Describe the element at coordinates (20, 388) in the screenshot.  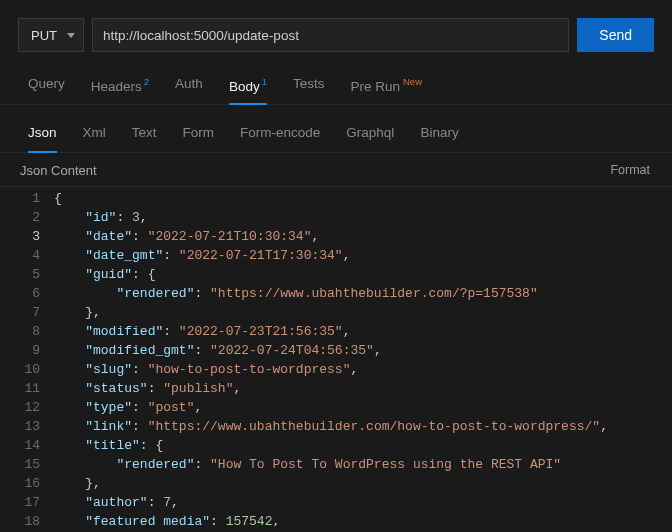
I see `line-number: 11` at that location.